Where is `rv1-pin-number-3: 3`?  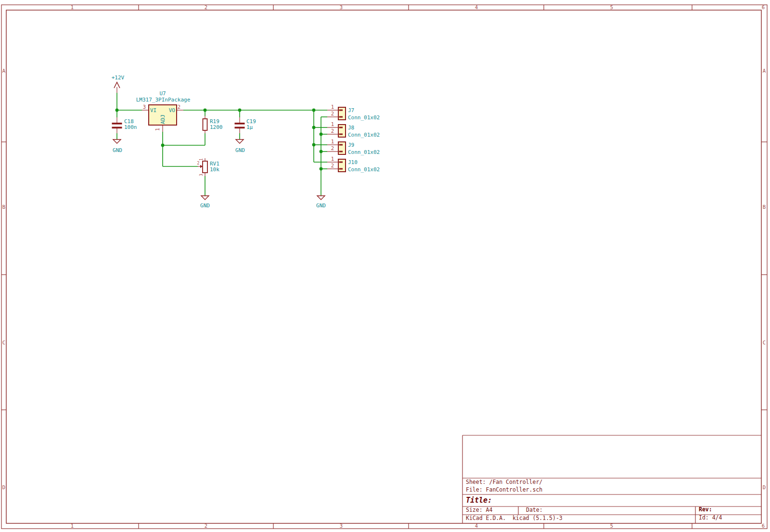
rv1-pin-number-3: 3 is located at coordinates (201, 175).